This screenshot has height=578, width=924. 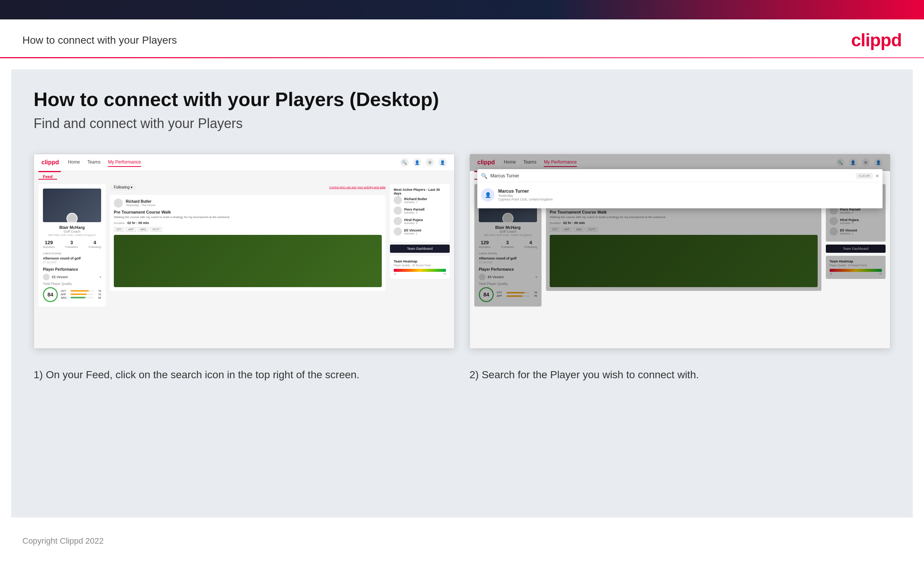 I want to click on mini-nav-items-1: Home Teams My Performance, so click(x=230, y=162).